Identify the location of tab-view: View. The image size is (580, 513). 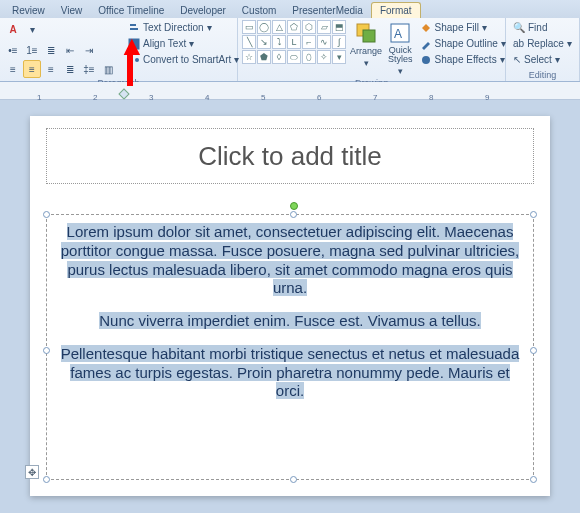
(72, 10).